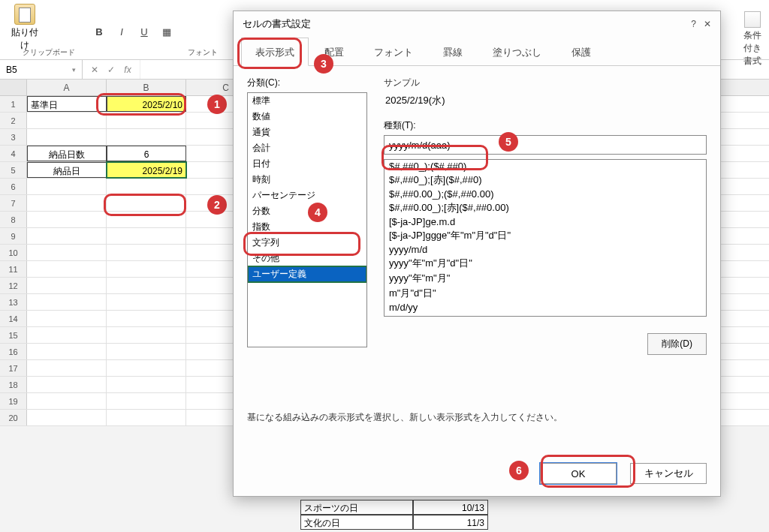 This screenshot has width=769, height=532. I want to click on cell: 2025/2/19, so click(146, 170).